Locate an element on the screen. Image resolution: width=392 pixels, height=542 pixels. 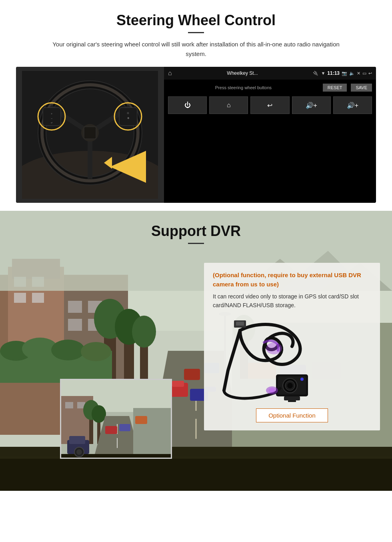
reset-button: RESET is located at coordinates (335, 88).